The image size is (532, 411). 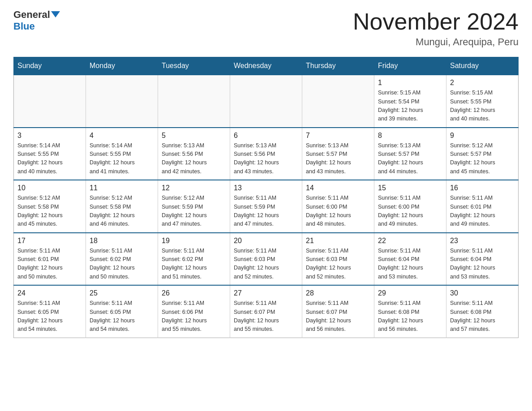 I want to click on day-number: 5, so click(x=194, y=136).